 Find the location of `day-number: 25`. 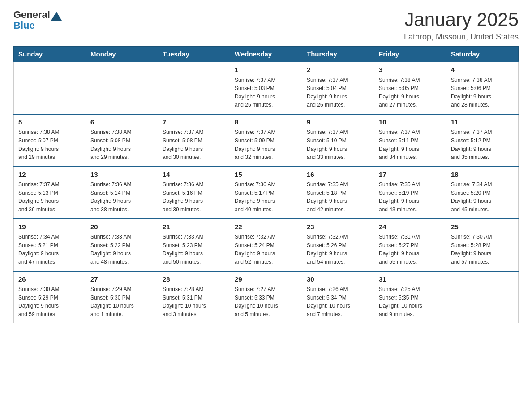

day-number: 25 is located at coordinates (482, 227).